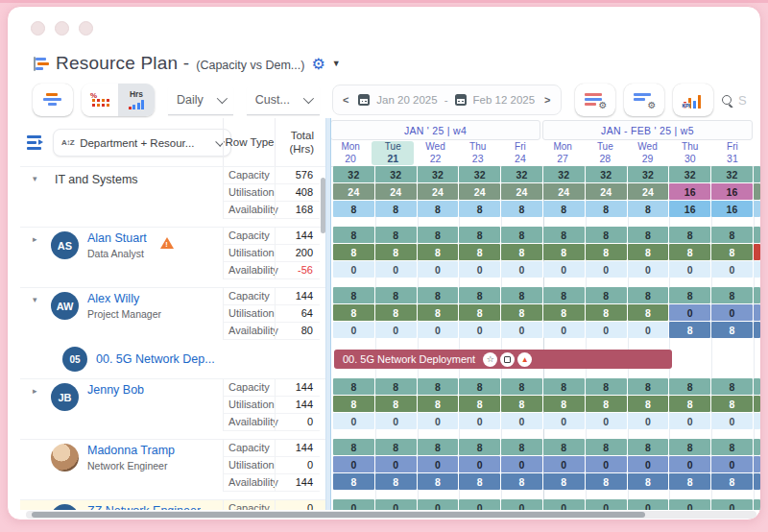 Image resolution: width=768 pixels, height=532 pixels. Describe the element at coordinates (350, 154) in the screenshot. I see `day-header: Mon20` at that location.